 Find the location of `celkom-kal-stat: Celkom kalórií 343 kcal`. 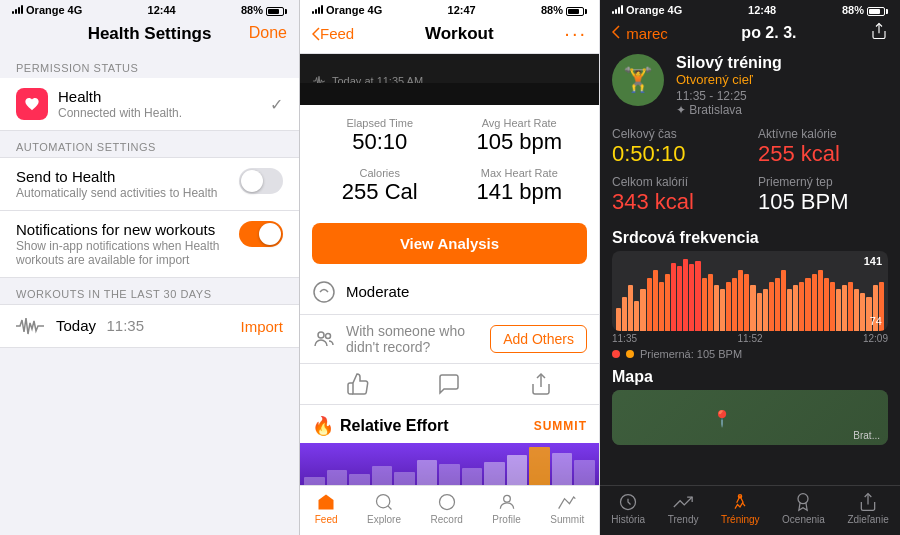

celkom-kal-stat: Celkom kalórií 343 kcal is located at coordinates (677, 195).